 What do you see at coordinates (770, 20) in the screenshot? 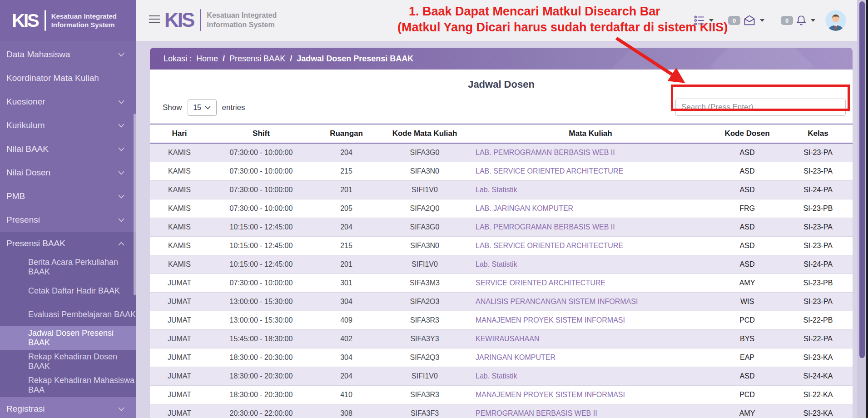
I see `topbar-icons: 0 0` at bounding box center [770, 20].